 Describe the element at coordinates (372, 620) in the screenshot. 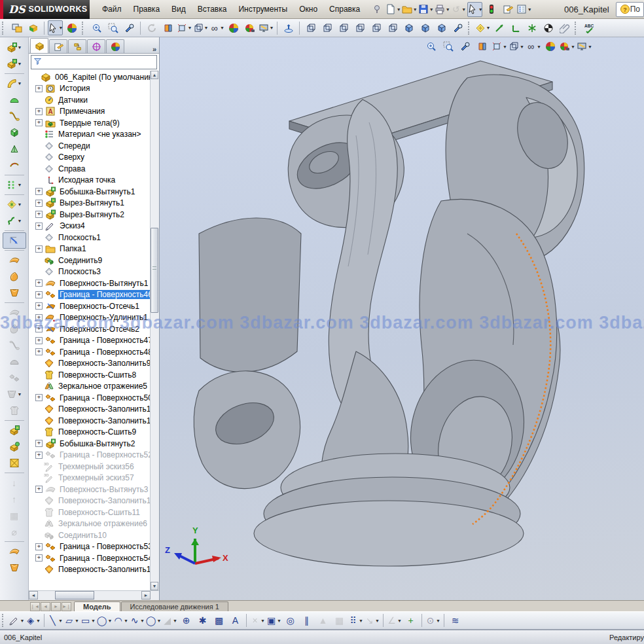

I see `move-entities-button: ↘▼` at that location.